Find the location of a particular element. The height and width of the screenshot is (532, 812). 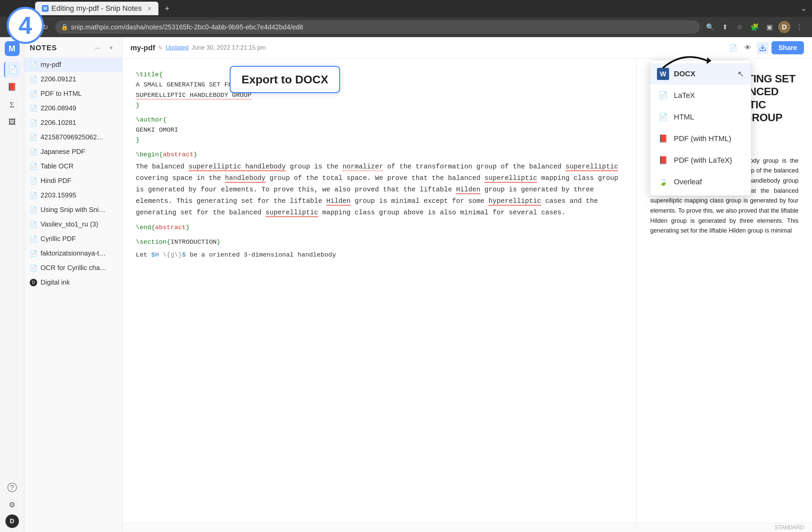

sidebar-item-label: 2203.15995 is located at coordinates (74, 195).